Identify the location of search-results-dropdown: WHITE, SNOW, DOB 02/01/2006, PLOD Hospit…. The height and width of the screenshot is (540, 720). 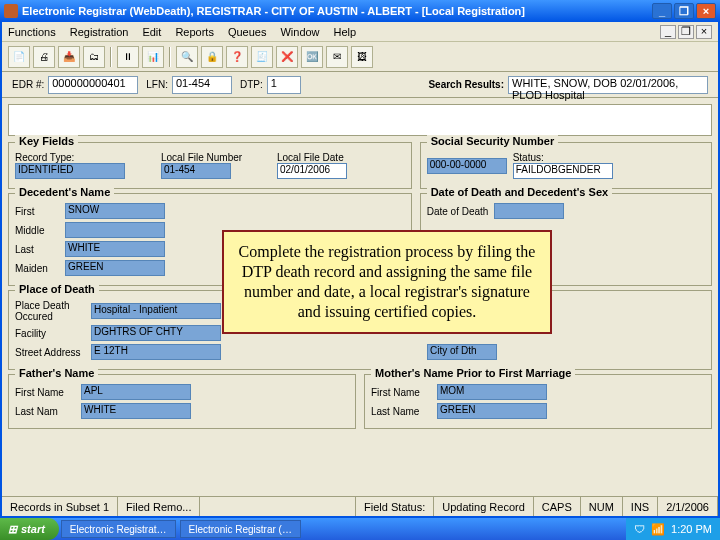
(608, 85).